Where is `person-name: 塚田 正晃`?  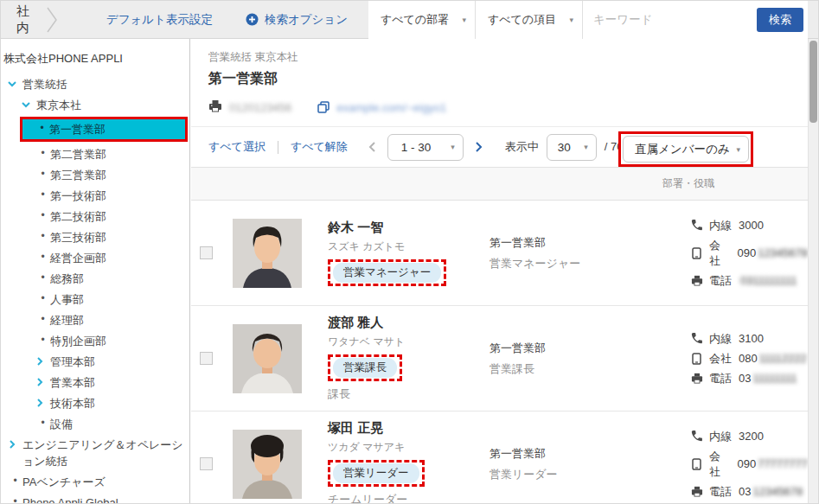
person-name: 塚田 正晃 is located at coordinates (408, 429).